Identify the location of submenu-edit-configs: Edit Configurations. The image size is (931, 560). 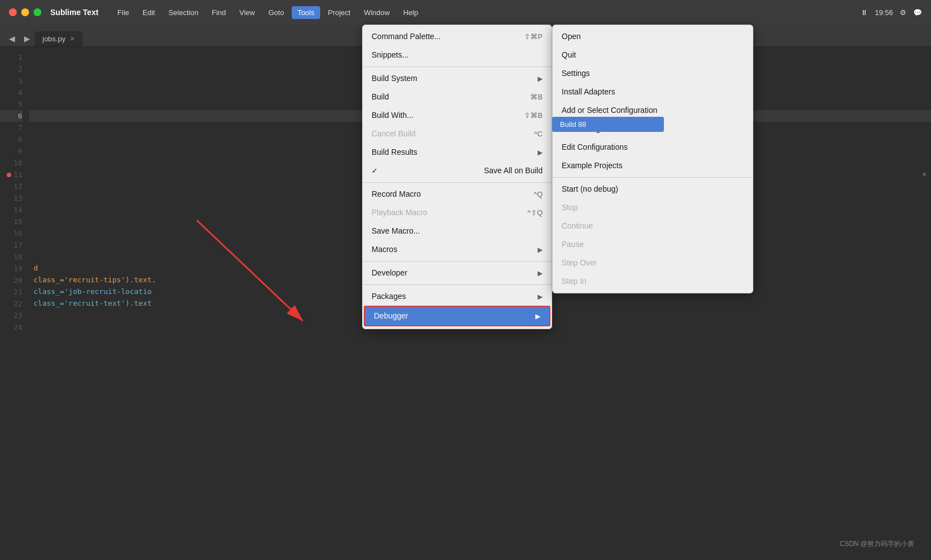
(653, 148).